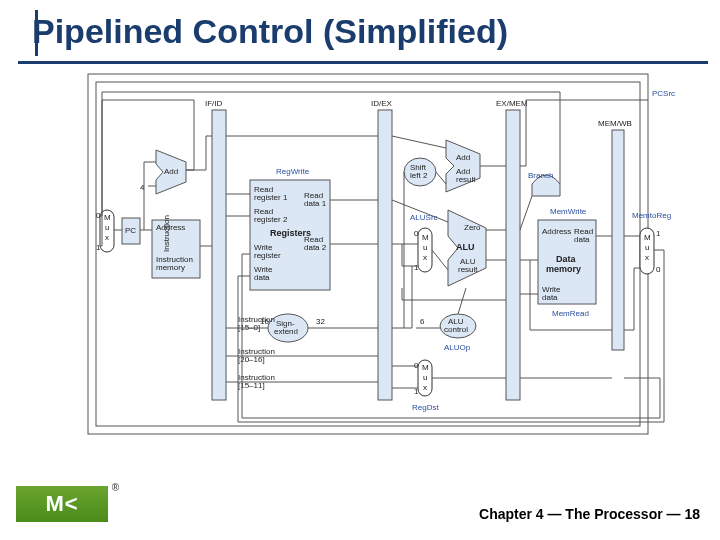  I want to click on regdst: RegDst, so click(426, 408).